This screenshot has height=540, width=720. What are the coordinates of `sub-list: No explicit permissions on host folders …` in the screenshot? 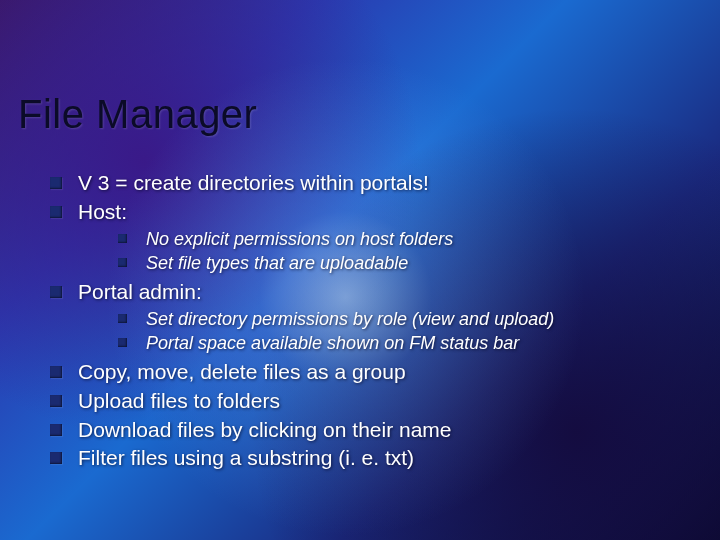 It's located at (379, 252).